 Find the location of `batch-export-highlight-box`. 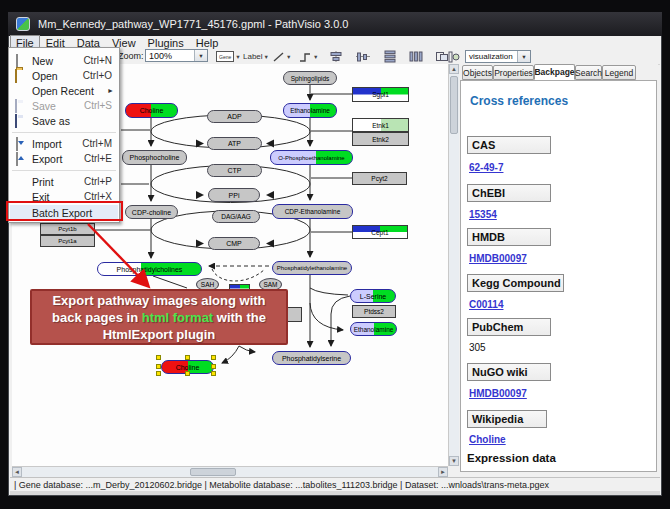

batch-export-highlight-box is located at coordinates (64, 211).